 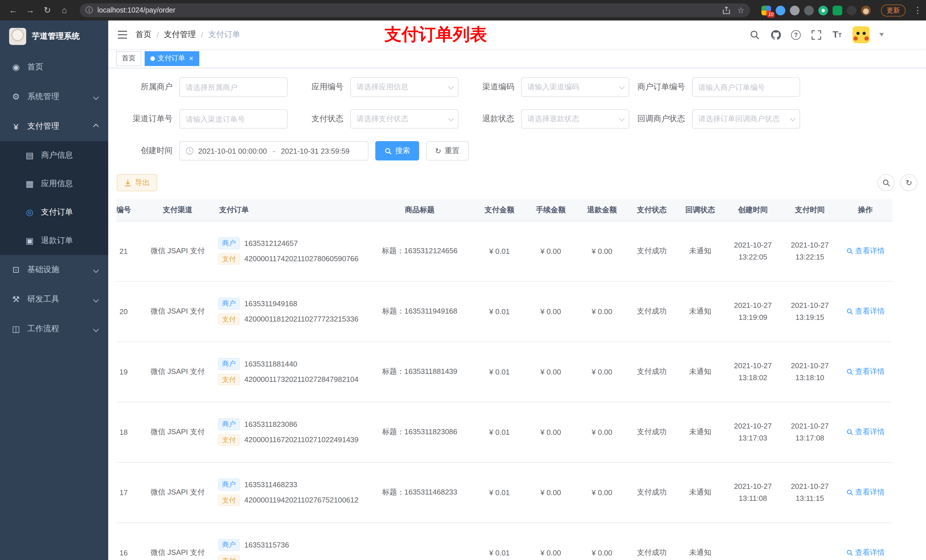 I want to click on breadcrumb-pay-manage: 支付管理, so click(x=180, y=35).